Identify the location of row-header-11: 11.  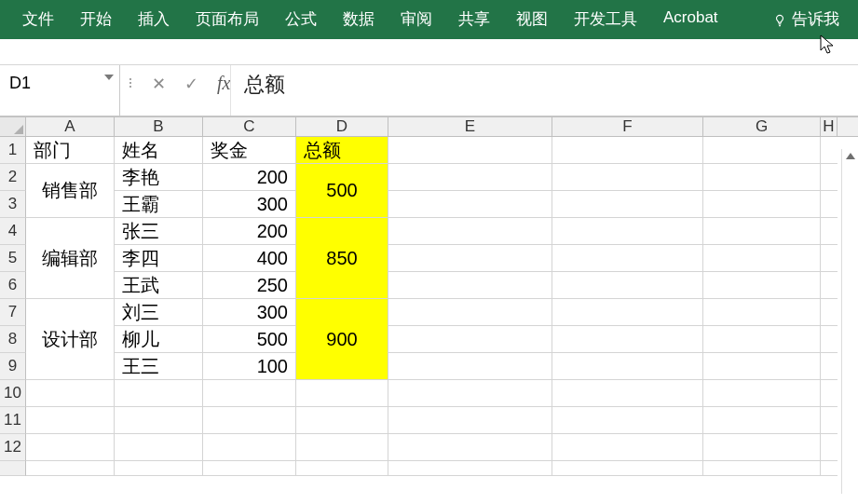
(13, 421).